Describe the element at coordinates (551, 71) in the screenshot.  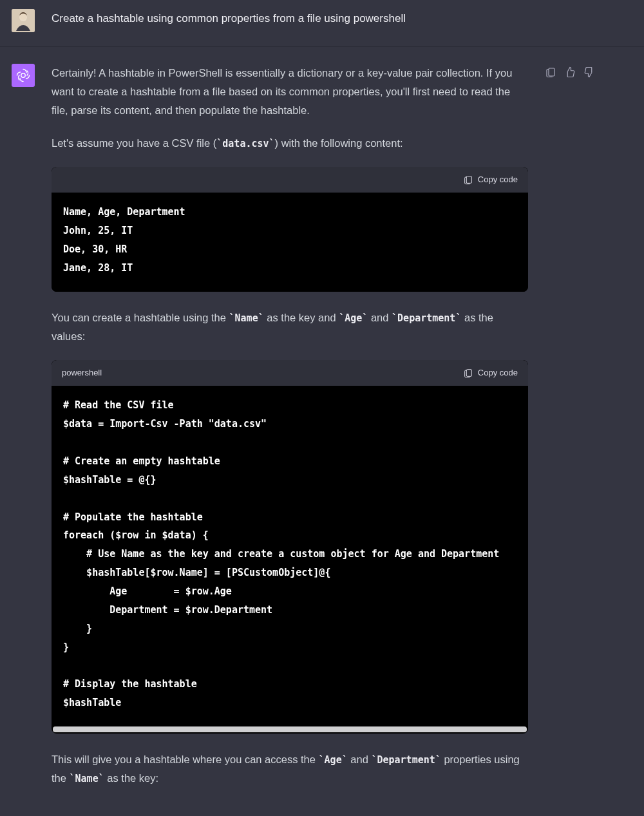
I see `copy-message-button` at that location.